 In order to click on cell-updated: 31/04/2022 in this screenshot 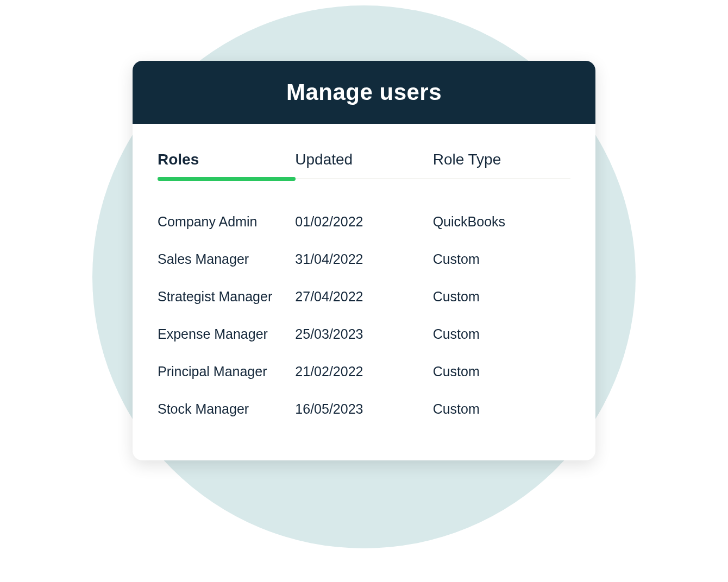, I will do `click(364, 260)`.